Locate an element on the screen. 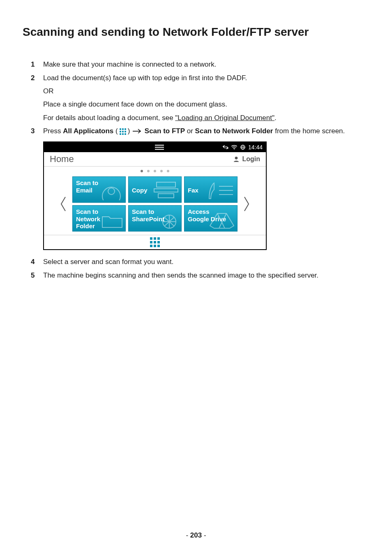 This screenshot has height=556, width=392. step-text: OR is located at coordinates (206, 91).